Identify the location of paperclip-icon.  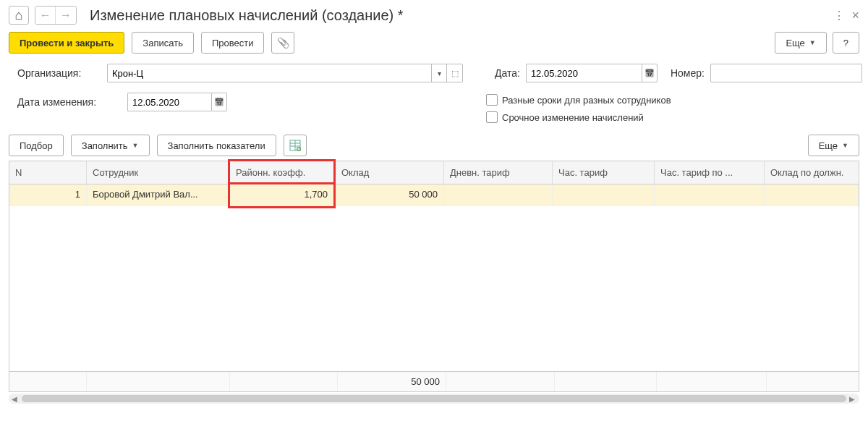
(284, 43).